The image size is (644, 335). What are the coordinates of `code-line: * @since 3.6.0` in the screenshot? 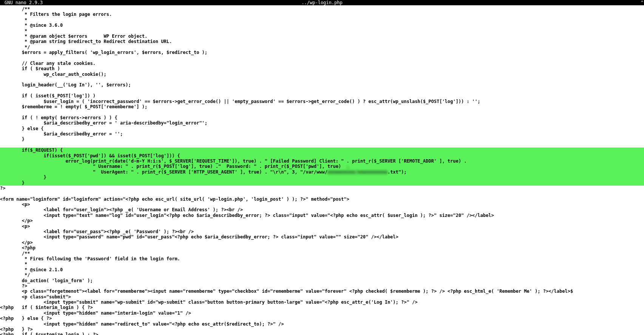 It's located at (31, 25).